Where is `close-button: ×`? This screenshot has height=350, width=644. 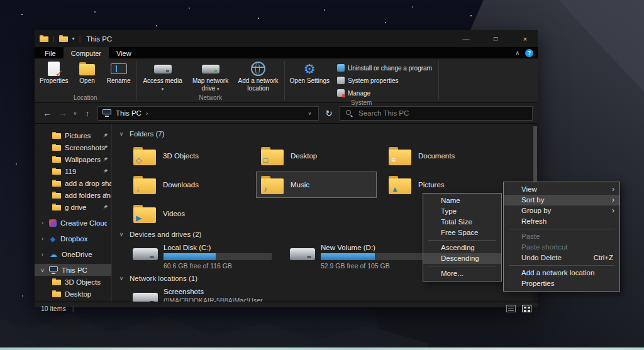 close-button: × is located at coordinates (525, 39).